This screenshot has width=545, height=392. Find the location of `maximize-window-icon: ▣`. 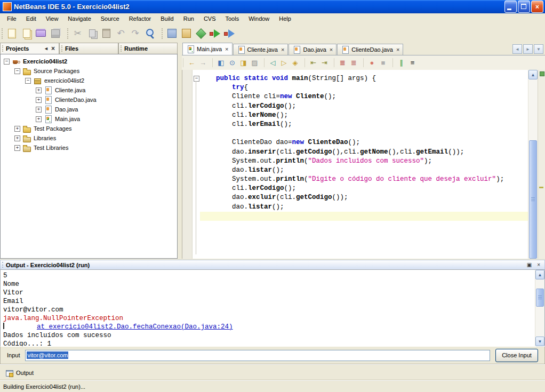

maximize-window-icon: ▣ is located at coordinates (529, 265).